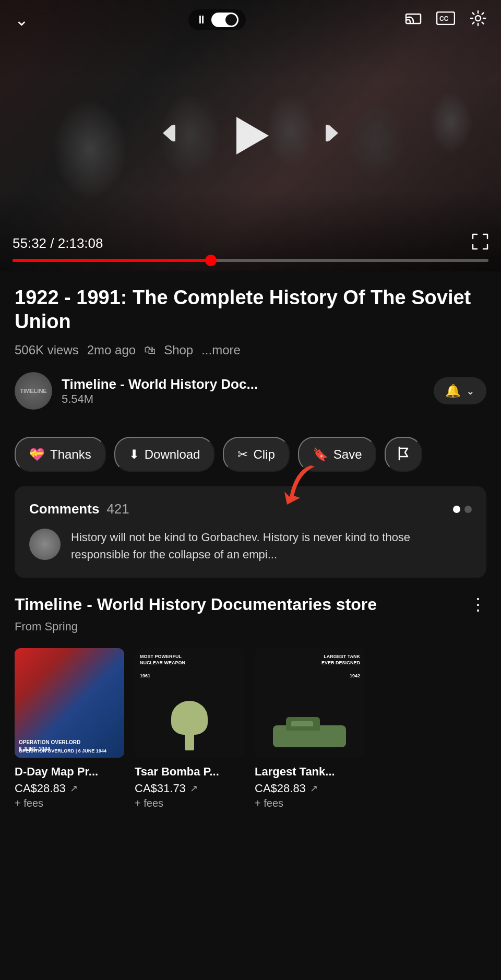 The image size is (501, 980). What do you see at coordinates (196, 604) in the screenshot?
I see `store-title-area: Timeline - World History Documentaries s…` at bounding box center [196, 604].